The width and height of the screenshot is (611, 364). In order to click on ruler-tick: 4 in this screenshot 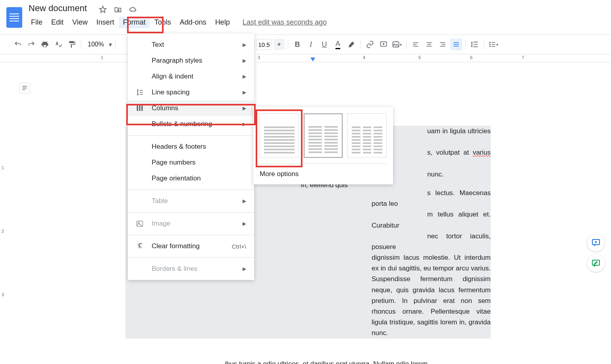, I will do `click(364, 57)`.